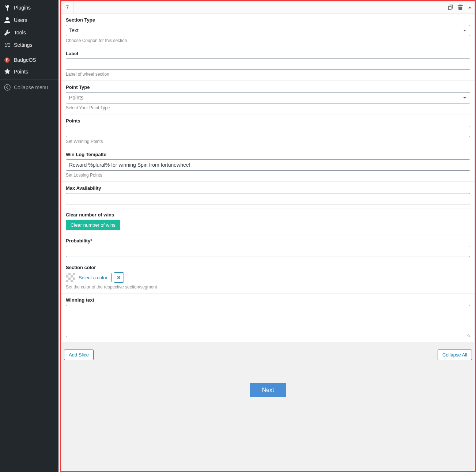 The width and height of the screenshot is (476, 472). I want to click on sidebar-item-collapse: Collapse menu, so click(29, 87).